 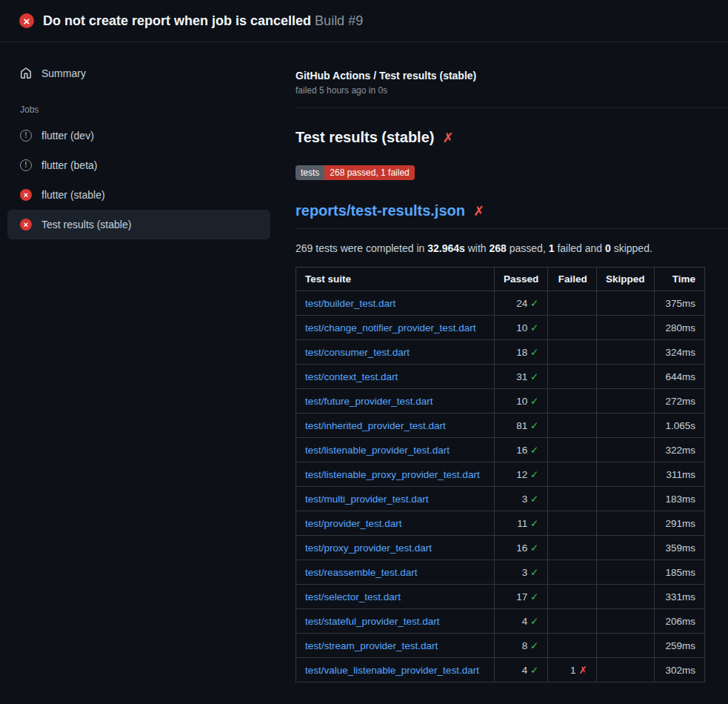 I want to click on summary-duration: 32.964s, so click(x=446, y=248).